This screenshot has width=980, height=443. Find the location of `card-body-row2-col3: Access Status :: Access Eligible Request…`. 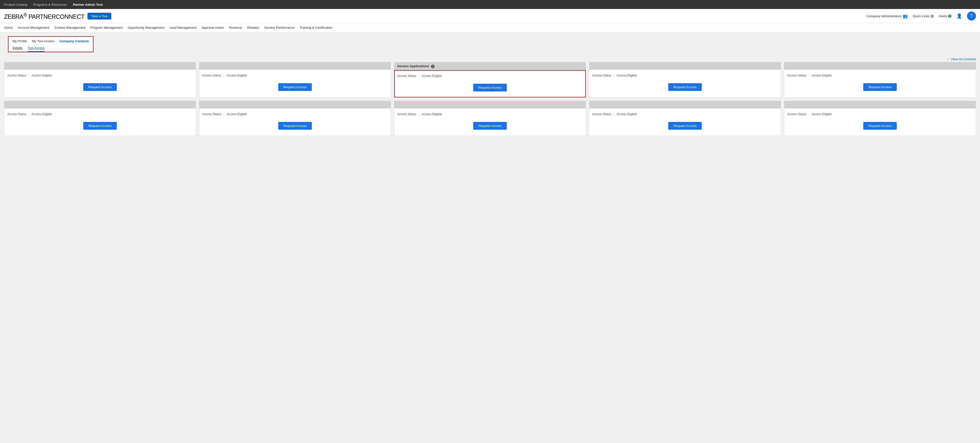

card-body-row2-col3: Access Status :: Access Eligible Request… is located at coordinates (490, 122).